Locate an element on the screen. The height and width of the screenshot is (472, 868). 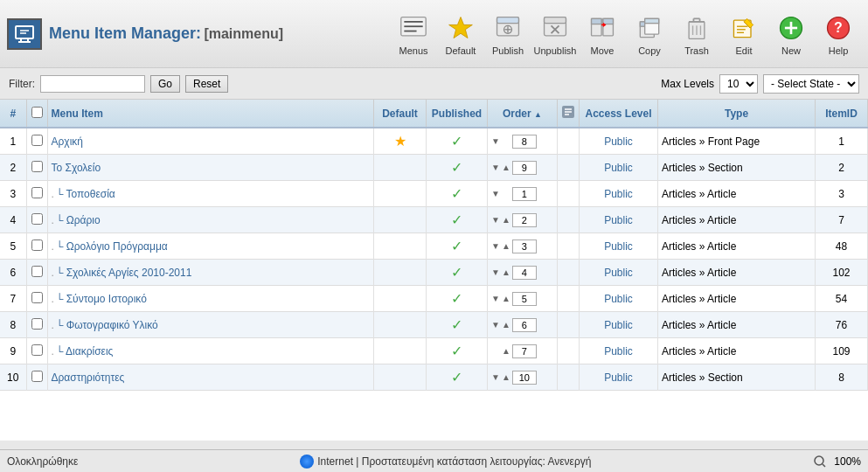
menu-item-link: └ Σχολικές Αργίες 2010-2011 is located at coordinates (124, 273).